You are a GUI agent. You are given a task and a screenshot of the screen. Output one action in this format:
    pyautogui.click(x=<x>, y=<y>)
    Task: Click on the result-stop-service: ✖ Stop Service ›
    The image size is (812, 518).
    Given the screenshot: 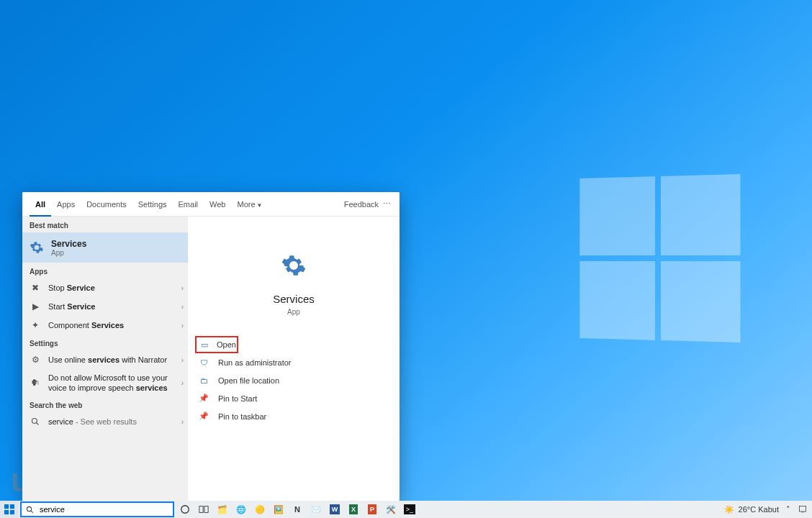 What is the action you would take?
    pyautogui.click(x=105, y=288)
    